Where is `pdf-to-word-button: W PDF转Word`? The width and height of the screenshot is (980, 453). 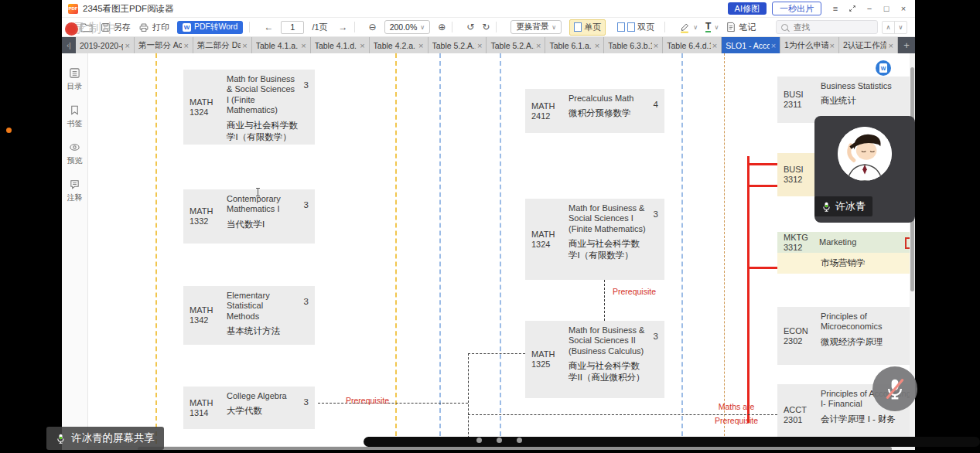 pdf-to-word-button: W PDF转Word is located at coordinates (210, 28).